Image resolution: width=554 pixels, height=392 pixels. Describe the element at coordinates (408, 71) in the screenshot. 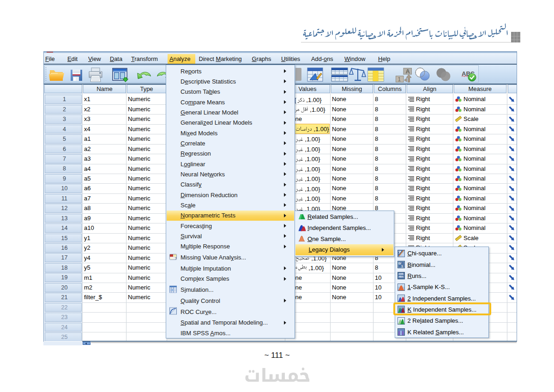

I see `svg-text: A` at that location.